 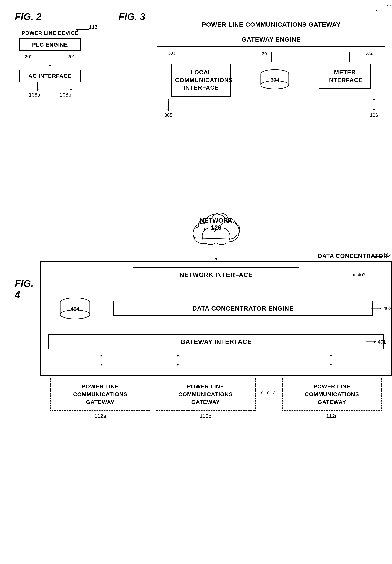 What do you see at coordinates (28, 57) in the screenshot?
I see `fig2-ref-202: 202` at bounding box center [28, 57].